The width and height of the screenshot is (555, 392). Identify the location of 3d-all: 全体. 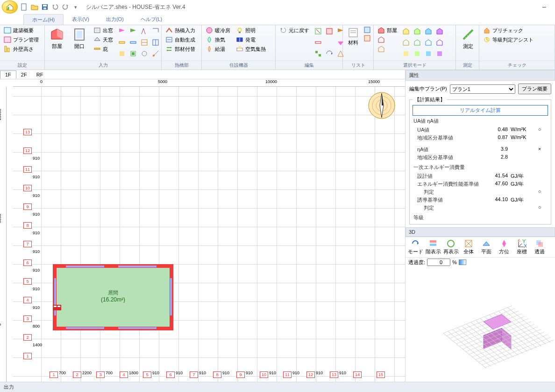
(469, 247).